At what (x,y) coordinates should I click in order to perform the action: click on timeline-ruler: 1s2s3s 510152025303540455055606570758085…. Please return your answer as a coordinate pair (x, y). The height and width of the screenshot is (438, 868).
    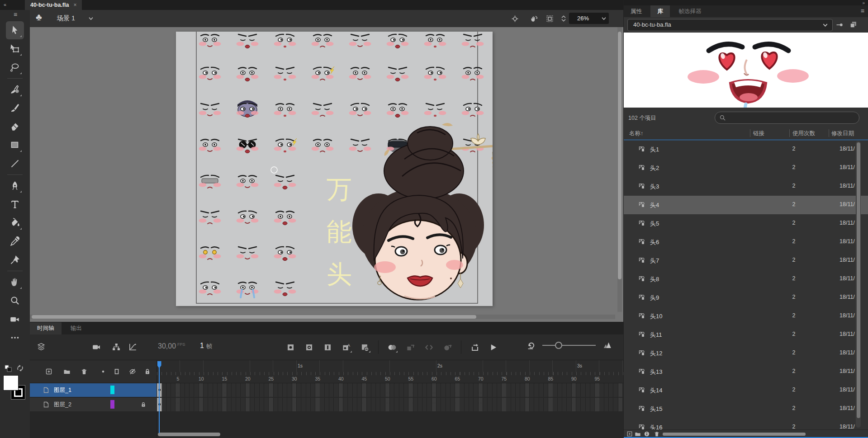
    Looking at the image, I should click on (390, 372).